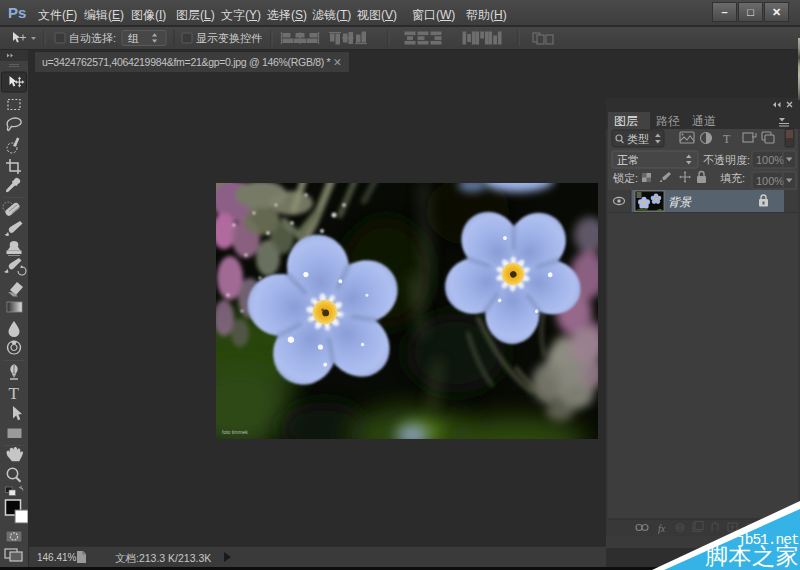  What do you see at coordinates (92, 38) in the screenshot?
I see `svg-text: 自动选择:` at bounding box center [92, 38].